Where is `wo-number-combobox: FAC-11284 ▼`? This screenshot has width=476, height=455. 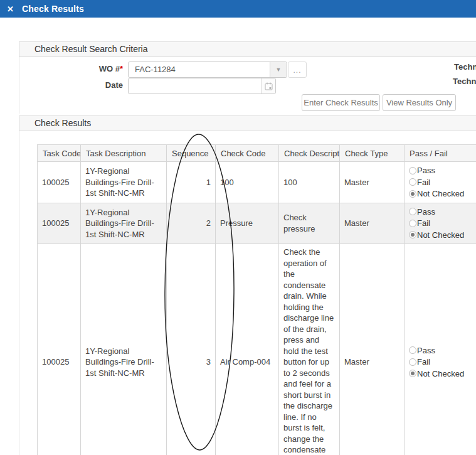 wo-number-combobox: FAC-11284 ▼ is located at coordinates (208, 70).